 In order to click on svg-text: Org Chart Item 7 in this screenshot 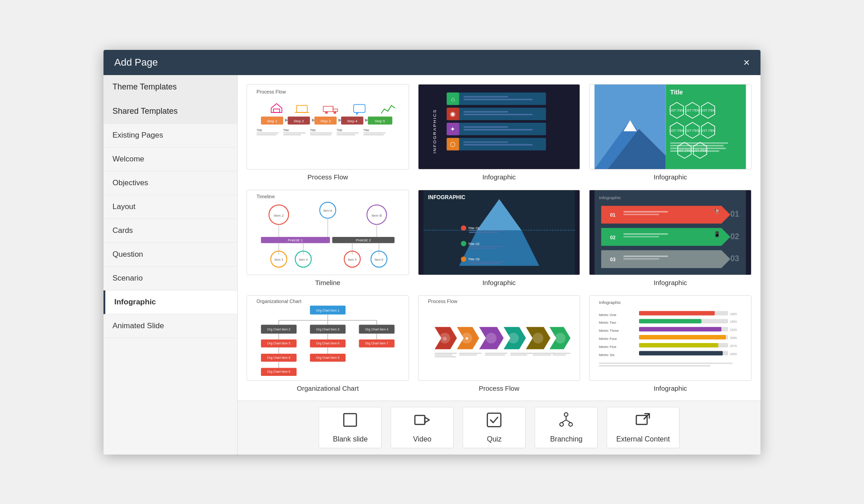, I will do `click(377, 343)`.